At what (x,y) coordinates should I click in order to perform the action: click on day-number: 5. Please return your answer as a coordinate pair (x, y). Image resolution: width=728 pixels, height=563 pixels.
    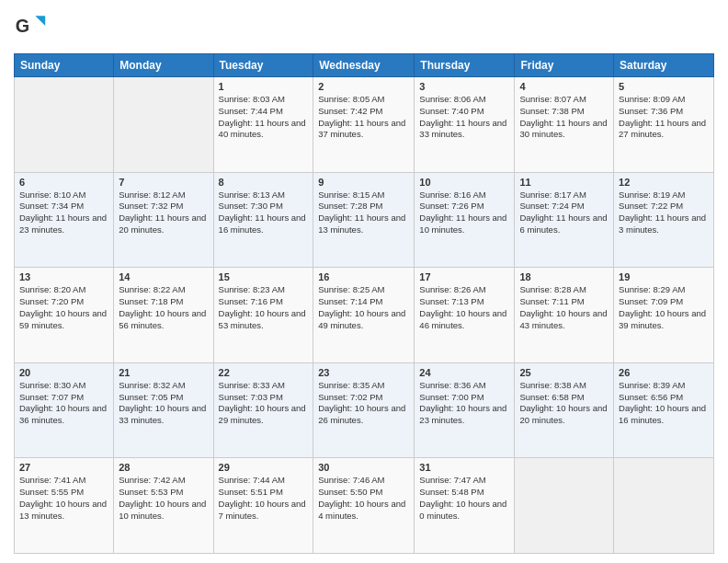
    Looking at the image, I should click on (664, 86).